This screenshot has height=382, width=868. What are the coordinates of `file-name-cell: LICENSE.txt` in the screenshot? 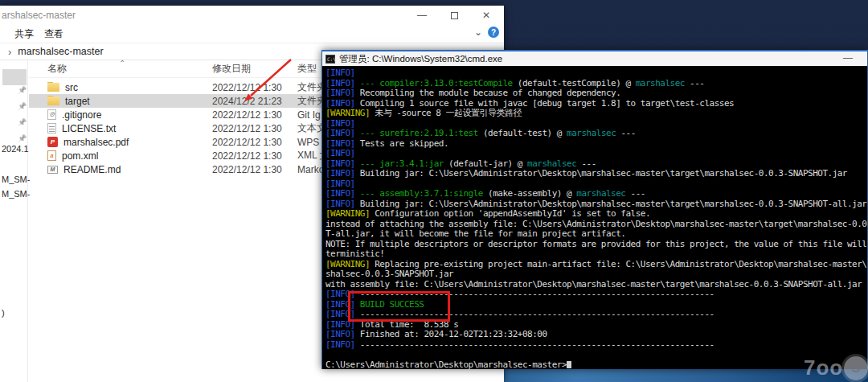 It's located at (130, 129).